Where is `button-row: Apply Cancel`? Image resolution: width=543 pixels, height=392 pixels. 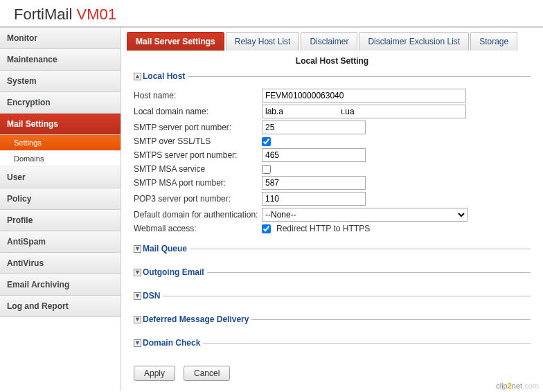
button-row: Apply Cancel is located at coordinates (332, 373).